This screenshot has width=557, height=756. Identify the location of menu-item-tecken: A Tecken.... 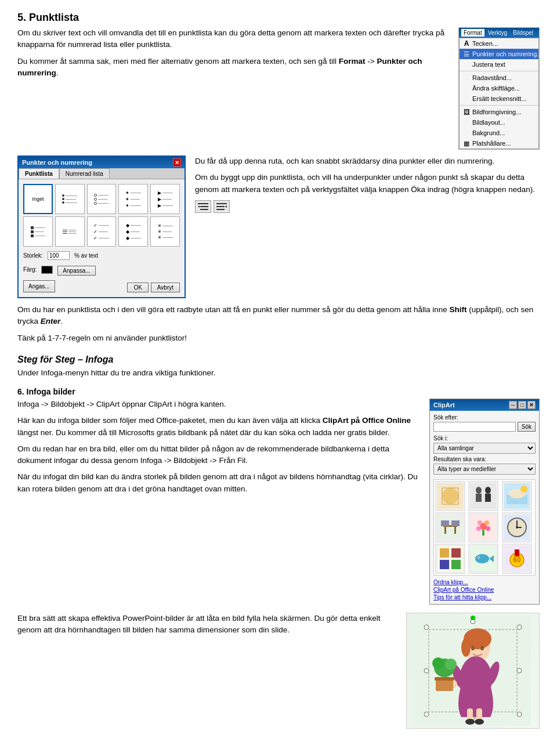
(499, 44).